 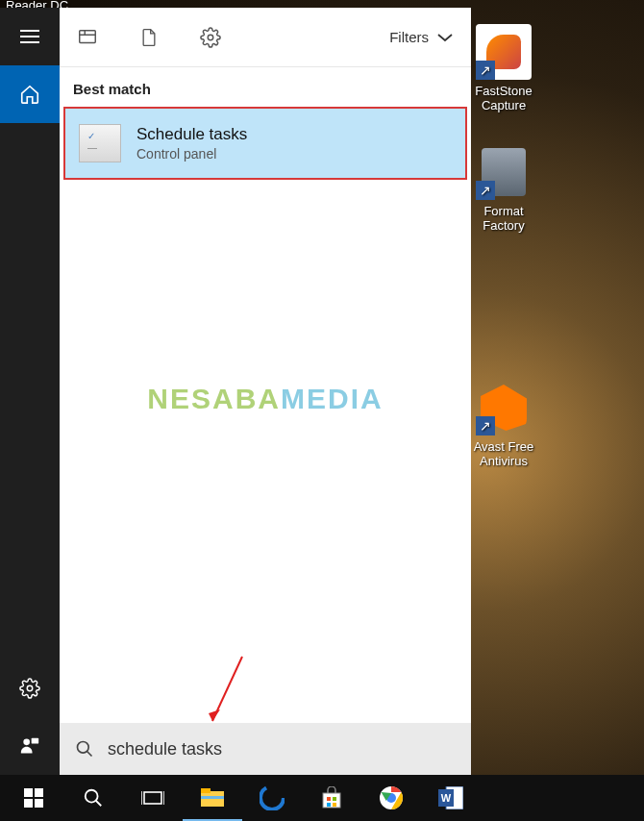 I want to click on taskbar-edge, so click(x=272, y=798).